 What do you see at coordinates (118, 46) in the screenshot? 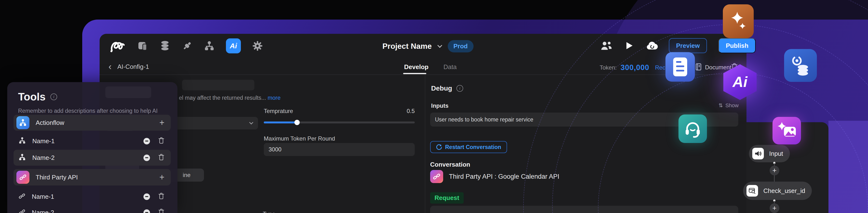
I see `momen-logo-icon` at bounding box center [118, 46].